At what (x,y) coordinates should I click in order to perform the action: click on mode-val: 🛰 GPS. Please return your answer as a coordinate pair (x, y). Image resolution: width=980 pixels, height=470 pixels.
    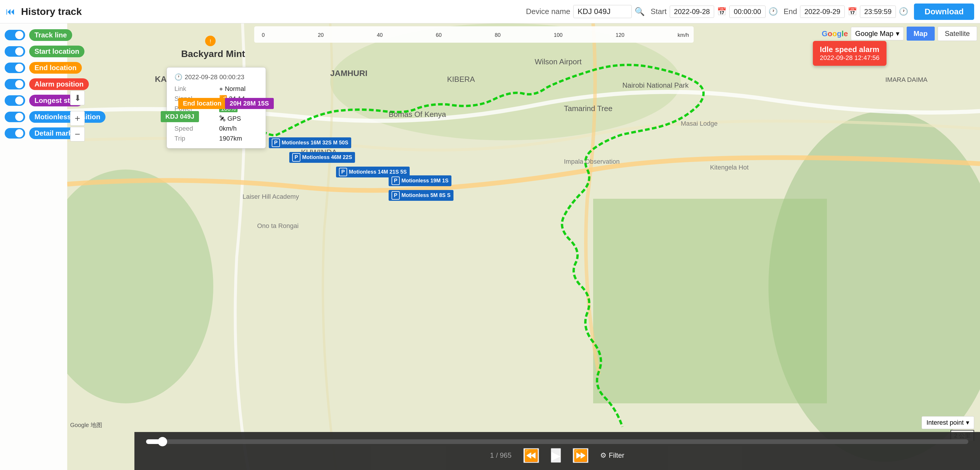
    Looking at the image, I should click on (239, 119).